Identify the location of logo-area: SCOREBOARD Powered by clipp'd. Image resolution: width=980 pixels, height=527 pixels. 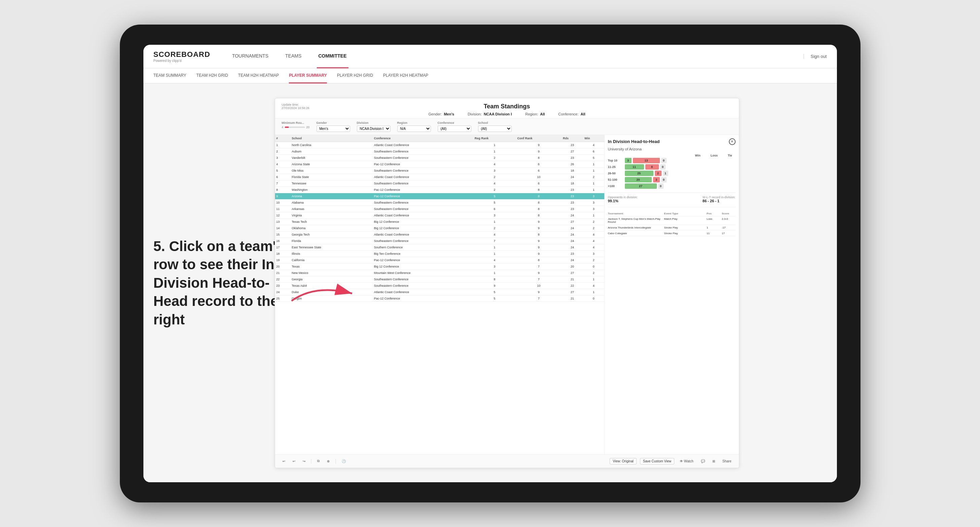
(182, 56).